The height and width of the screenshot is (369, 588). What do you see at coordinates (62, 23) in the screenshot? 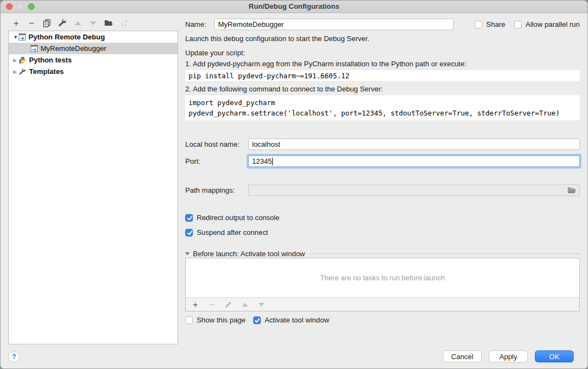
I see `edit-templates-icon` at bounding box center [62, 23].